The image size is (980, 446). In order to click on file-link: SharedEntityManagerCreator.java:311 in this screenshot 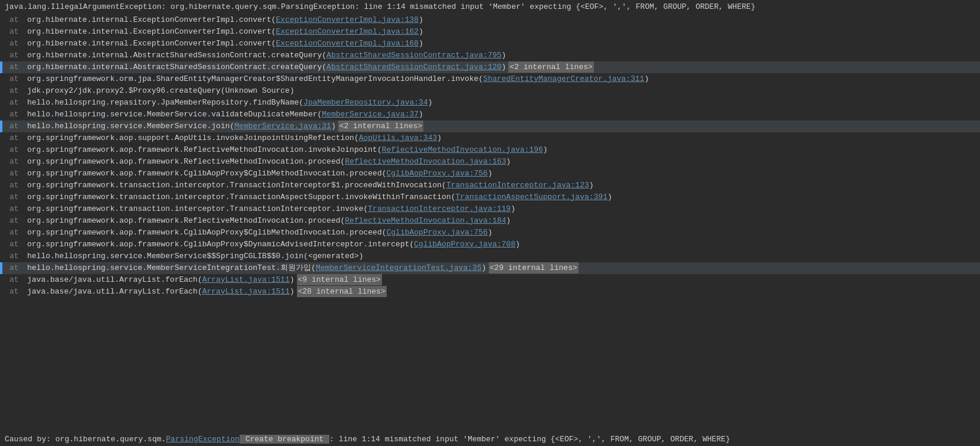, I will do `click(563, 79)`.